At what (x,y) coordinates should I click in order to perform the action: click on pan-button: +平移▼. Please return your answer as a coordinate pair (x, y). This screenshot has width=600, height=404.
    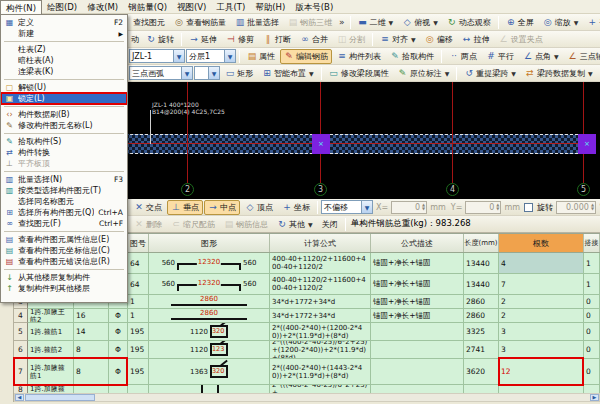
    Looking at the image, I should click on (592, 22).